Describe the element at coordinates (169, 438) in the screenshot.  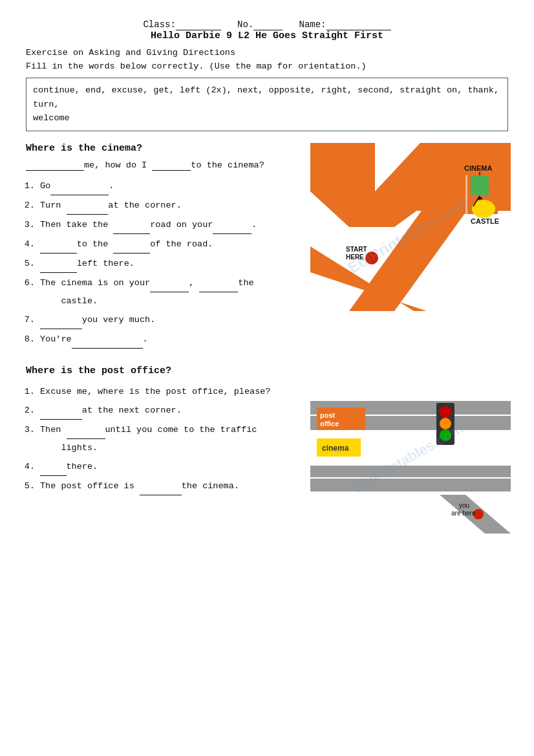
I see `list-item: Then until you come to the traffic light…` at that location.